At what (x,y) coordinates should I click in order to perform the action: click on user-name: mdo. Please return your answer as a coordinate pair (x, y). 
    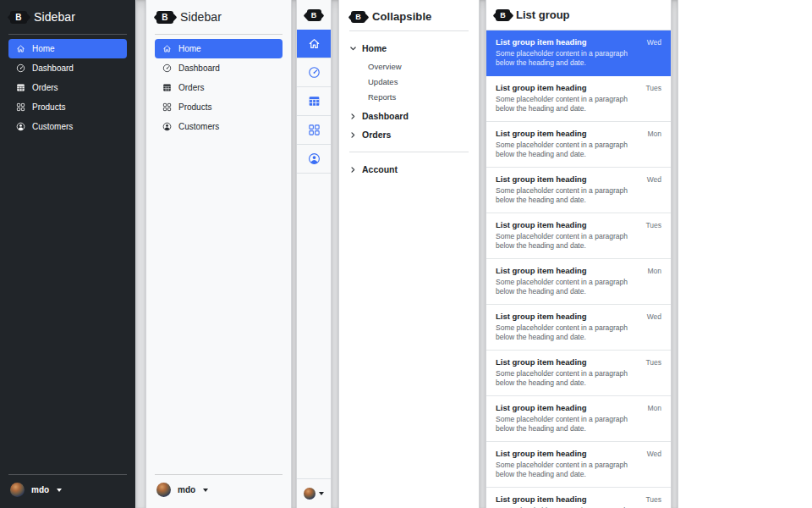
    Looking at the image, I should click on (186, 489).